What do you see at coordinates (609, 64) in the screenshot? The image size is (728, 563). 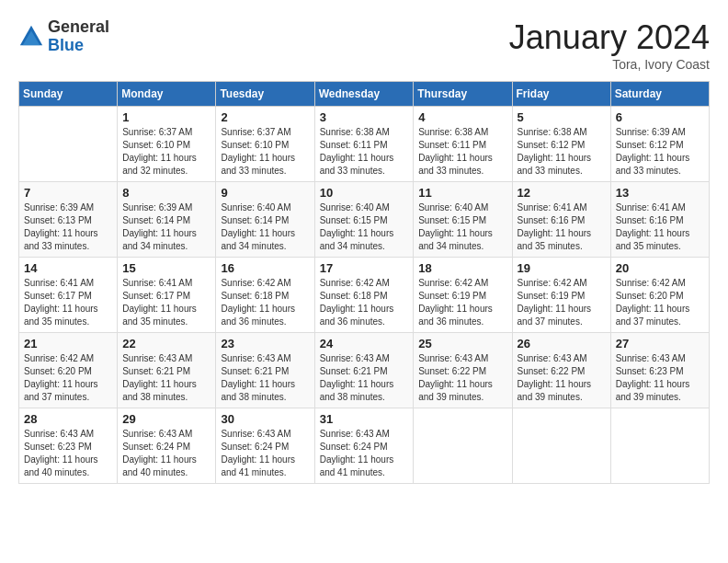 I see `calendar-subtitle: Tora, Ivory Coast` at bounding box center [609, 64].